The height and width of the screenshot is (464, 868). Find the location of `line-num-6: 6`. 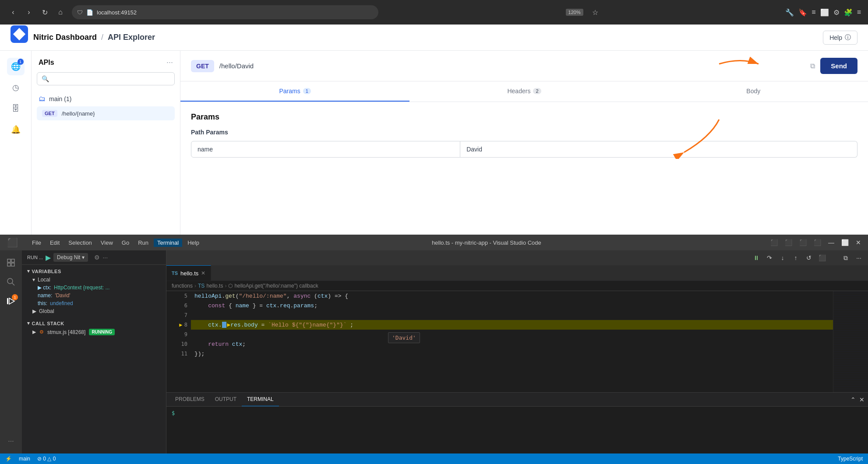

line-num-6: 6 is located at coordinates (186, 306).